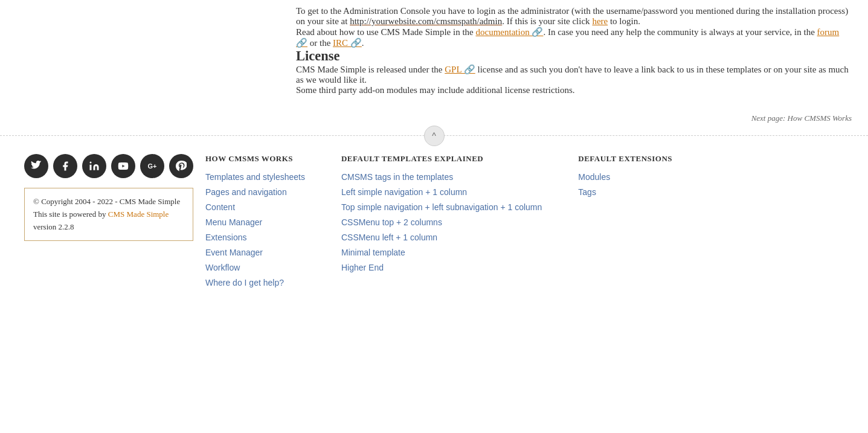  Describe the element at coordinates (442, 178) in the screenshot. I see `list-item: CMSMS tags in the templates` at that location.